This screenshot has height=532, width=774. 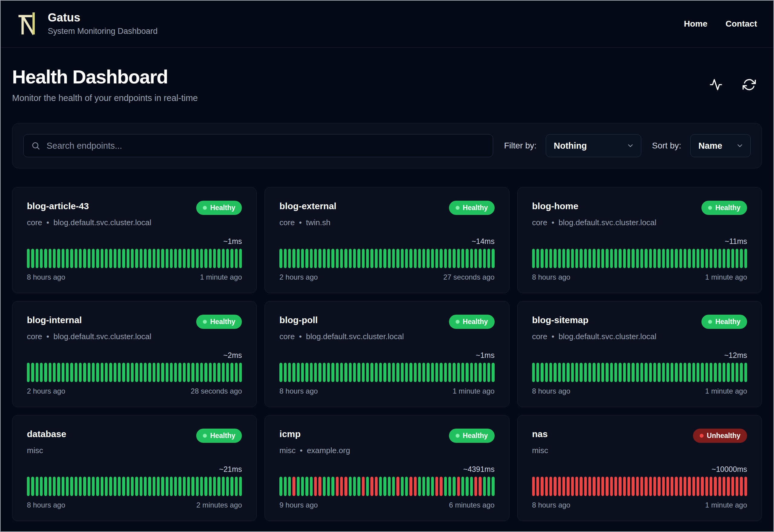 What do you see at coordinates (258, 146) in the screenshot?
I see `search-input` at bounding box center [258, 146].